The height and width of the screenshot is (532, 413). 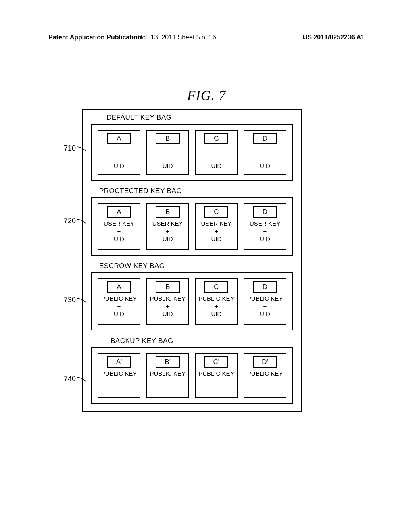 I want to click on key-cell: D PUBLIC KEY + UID, so click(x=265, y=301).